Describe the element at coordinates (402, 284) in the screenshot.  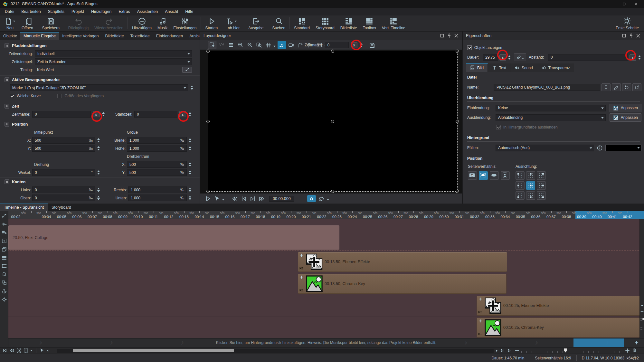
I see `timeline-object-00-13-50-chroma-key: 00:13.50, Chroma-Key` at that location.